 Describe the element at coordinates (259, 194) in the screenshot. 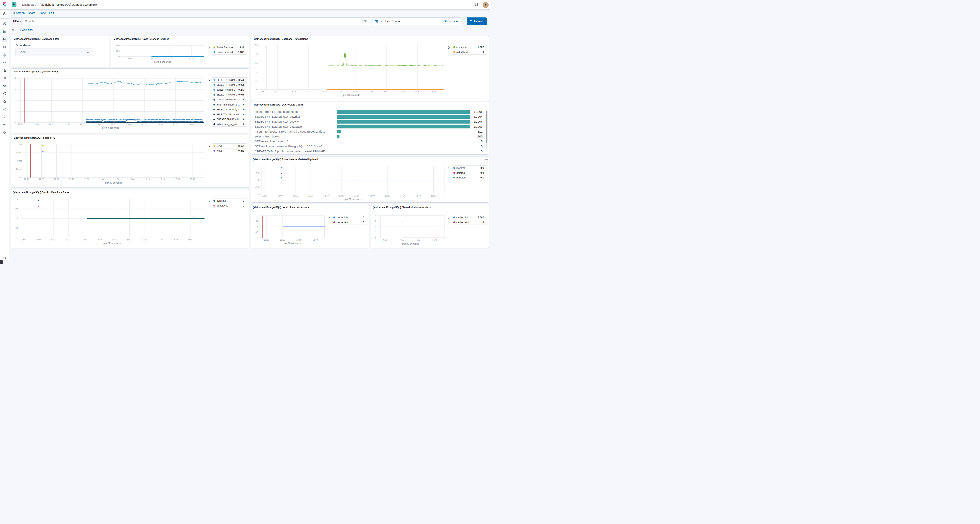

I see `svg-text: -1/s` at that location.